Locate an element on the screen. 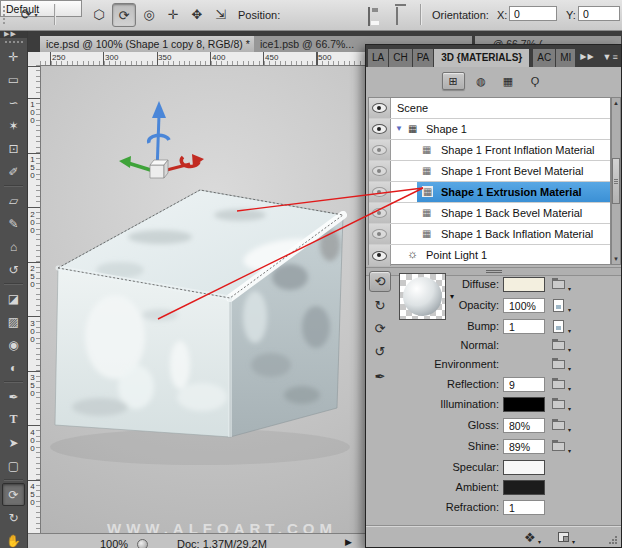  tool-magic-wand: ✶ is located at coordinates (14, 126).